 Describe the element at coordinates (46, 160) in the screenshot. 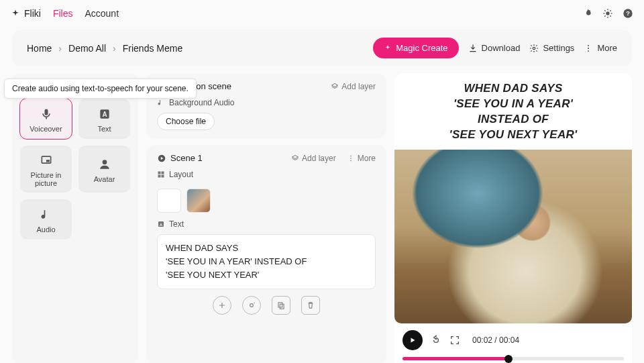

I see `pip-icon` at that location.